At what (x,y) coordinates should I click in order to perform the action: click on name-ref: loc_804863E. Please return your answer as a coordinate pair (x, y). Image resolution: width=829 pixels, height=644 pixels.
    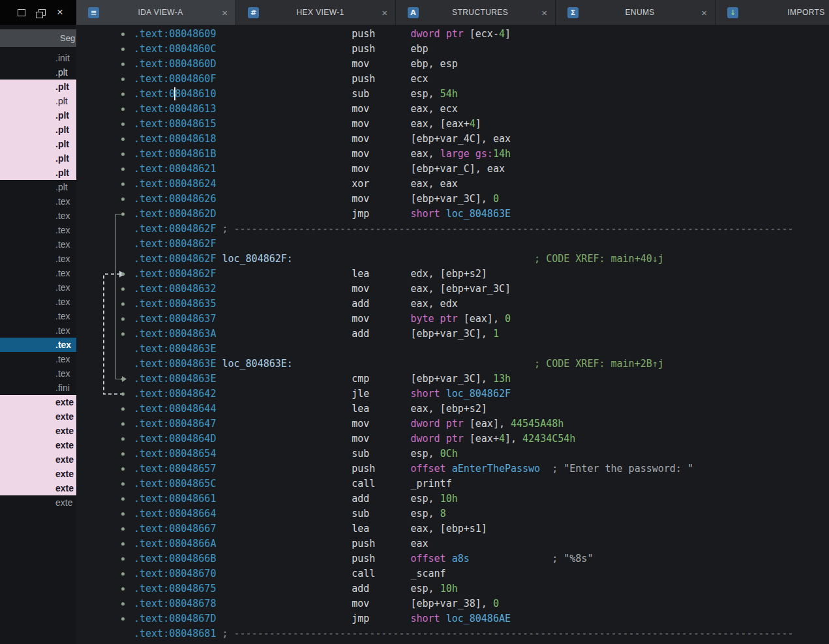
    Looking at the image, I should click on (479, 214).